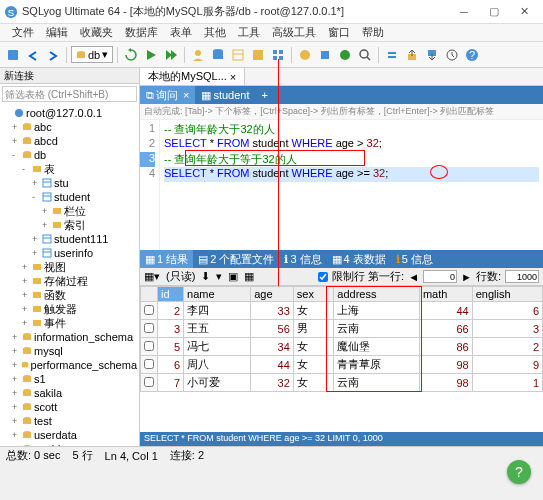 The image size is (543, 500). I want to click on next-icon: ►, so click(466, 277).